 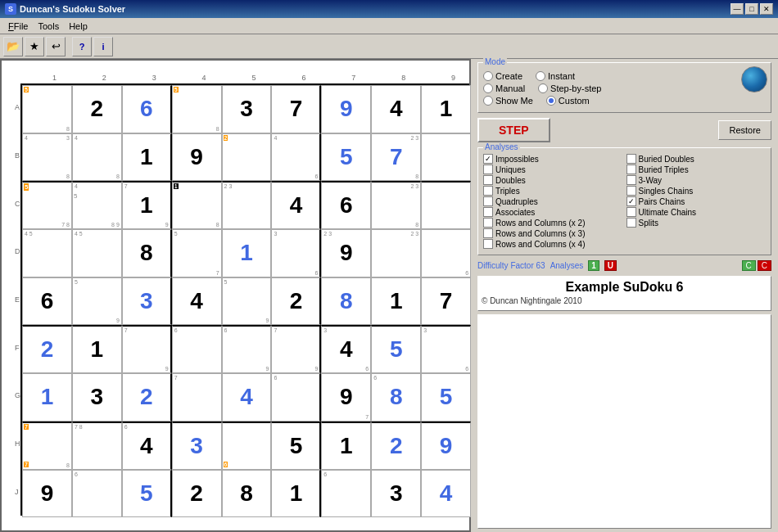 I want to click on menu-help: Help, so click(x=79, y=26).